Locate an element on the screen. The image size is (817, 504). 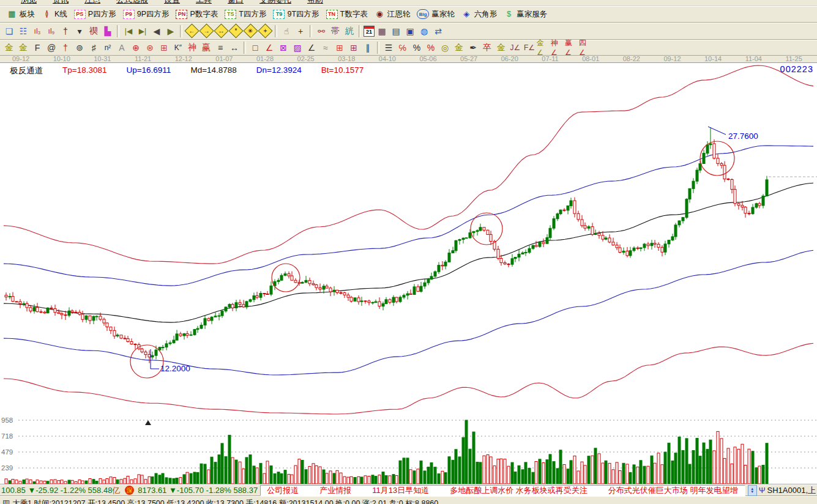
diamond-left-icon: ← is located at coordinates (192, 31).